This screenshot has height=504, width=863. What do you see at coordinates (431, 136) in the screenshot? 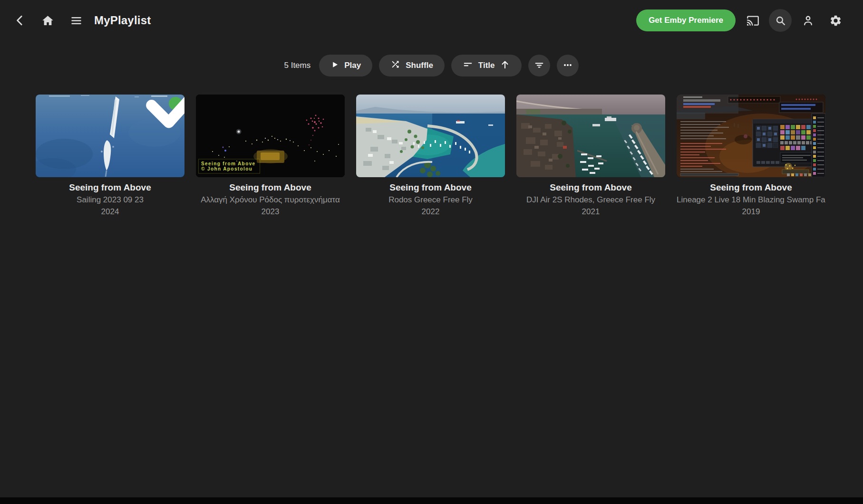
I see `coastal-town-thumbnail-art` at bounding box center [431, 136].